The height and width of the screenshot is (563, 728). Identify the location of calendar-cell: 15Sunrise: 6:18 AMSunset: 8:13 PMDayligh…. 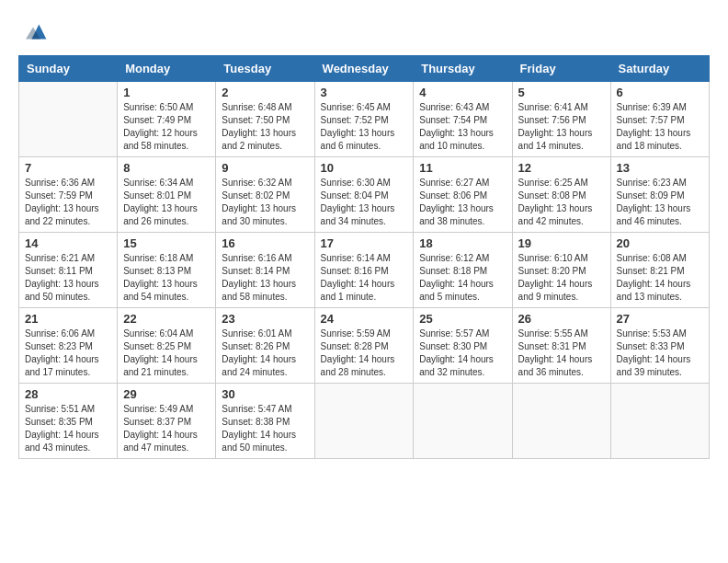
(167, 270).